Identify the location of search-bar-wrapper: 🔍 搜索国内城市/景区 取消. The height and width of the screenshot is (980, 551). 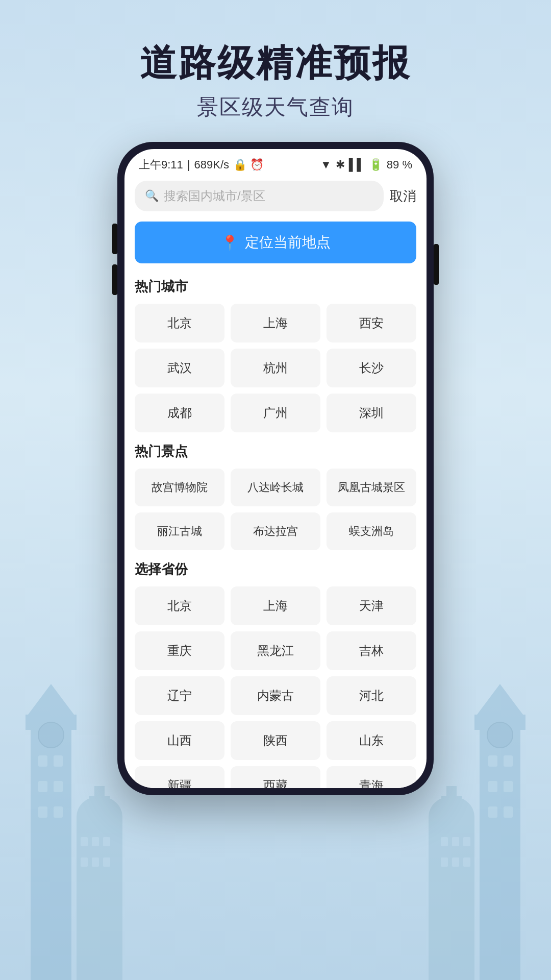
(276, 197).